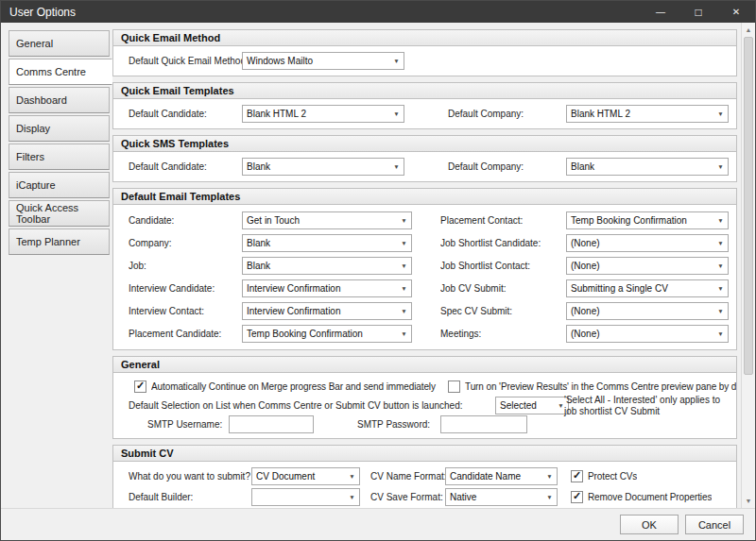 This screenshot has height=541, width=756. Describe the element at coordinates (312, 406) in the screenshot. I see `field-label: Default Selection on List when Comms Cen…` at that location.